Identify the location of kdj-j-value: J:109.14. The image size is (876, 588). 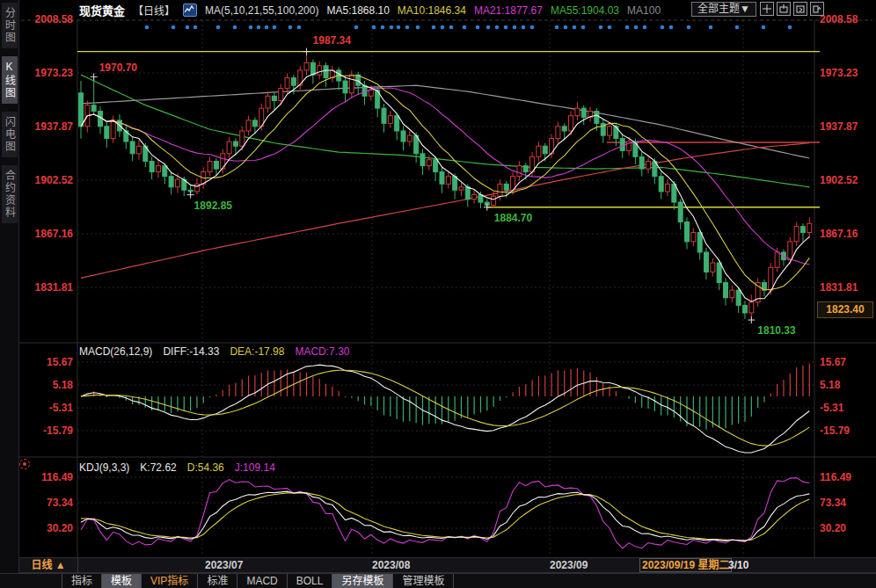
(255, 468).